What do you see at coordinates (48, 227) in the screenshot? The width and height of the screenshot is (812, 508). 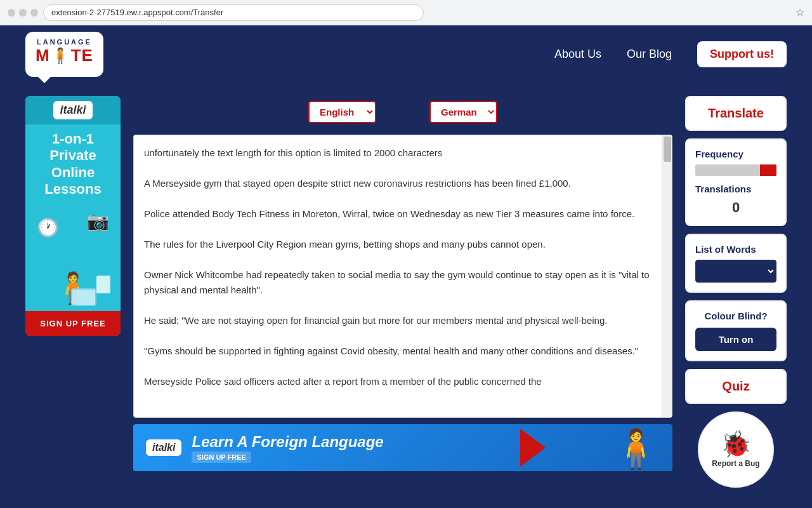 I see `clock-icon: 🕐` at bounding box center [48, 227].